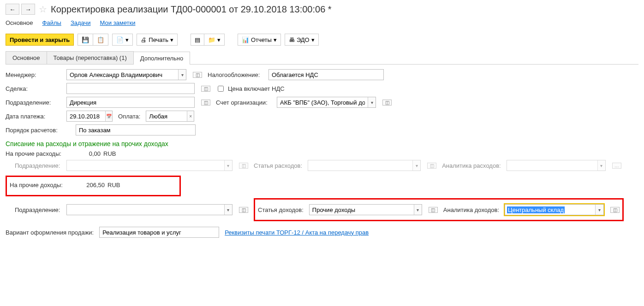 The height and width of the screenshot is (306, 644). I want to click on section-title: Списание на расходы и отражение на прочи…, so click(322, 144).